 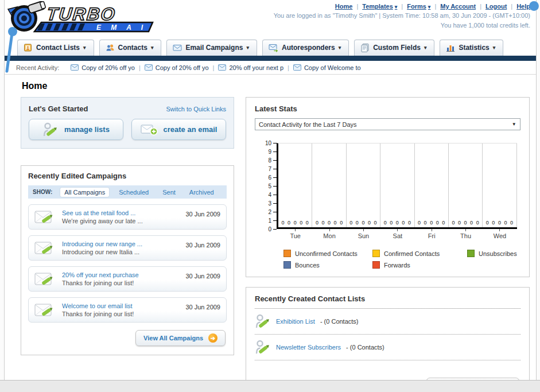 I want to click on switch-to-quick-links: Switch to Quick Links, so click(x=196, y=109).